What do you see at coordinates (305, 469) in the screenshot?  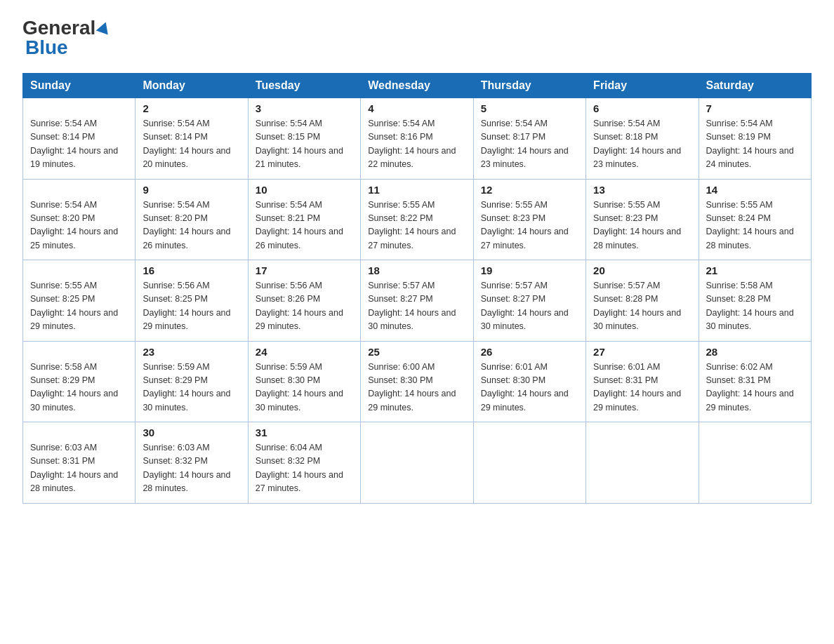 I see `day-info: Sunrise: 6:04 AM Sunset: 8:32 PM Dayligh…` at bounding box center [305, 469].